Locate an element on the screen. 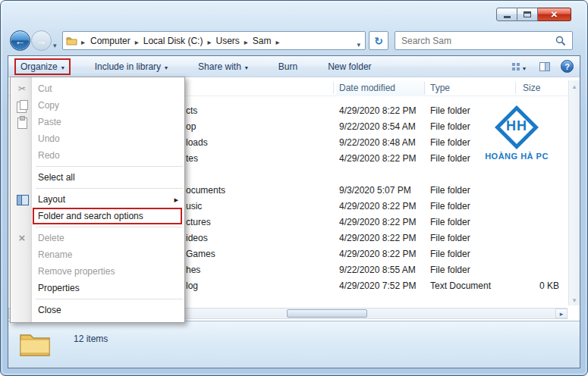 The height and width of the screenshot is (376, 588). menu-item-label: Redo is located at coordinates (49, 155).